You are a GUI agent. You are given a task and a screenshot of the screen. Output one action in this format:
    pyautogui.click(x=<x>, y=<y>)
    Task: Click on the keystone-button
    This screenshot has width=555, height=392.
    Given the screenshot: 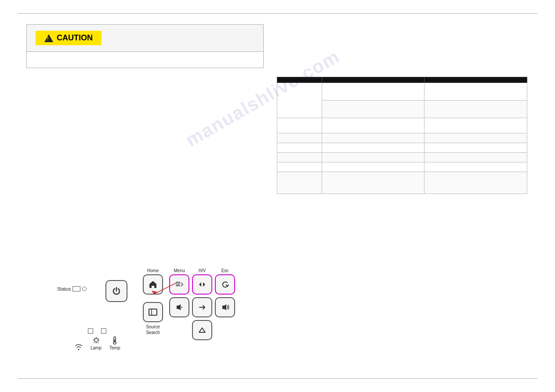 What is the action you would take?
    pyautogui.click(x=202, y=330)
    